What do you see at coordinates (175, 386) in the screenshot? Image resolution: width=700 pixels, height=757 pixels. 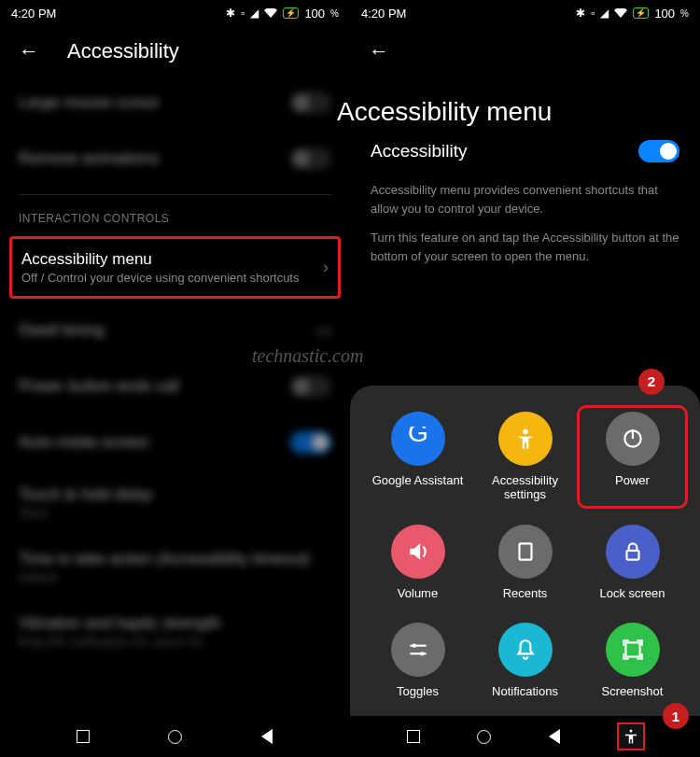 I see `row-power-ends-call: Power button ends call` at bounding box center [175, 386].